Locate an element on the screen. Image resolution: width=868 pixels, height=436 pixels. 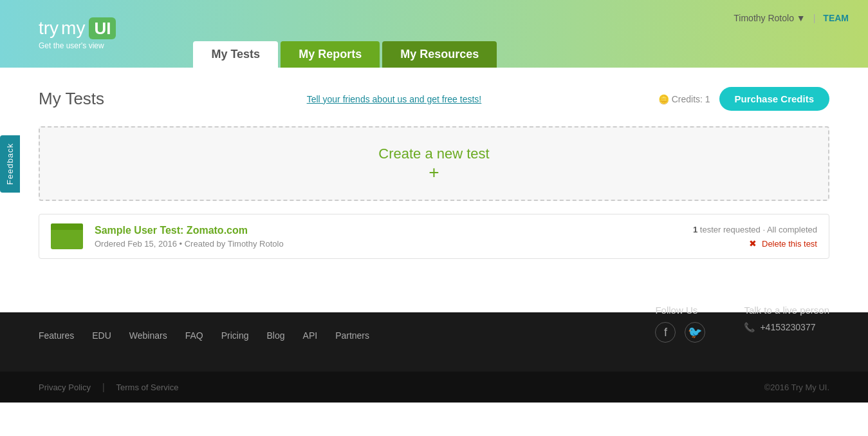
footer-link-edu: EDU is located at coordinates (102, 336).